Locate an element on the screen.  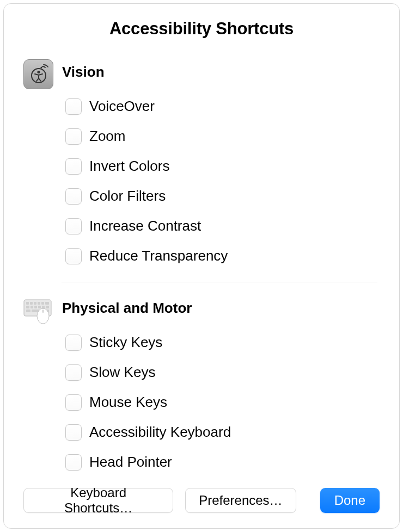
footer-buttons: Keyboard Shortcuts… Preferences… Done is located at coordinates (202, 500).